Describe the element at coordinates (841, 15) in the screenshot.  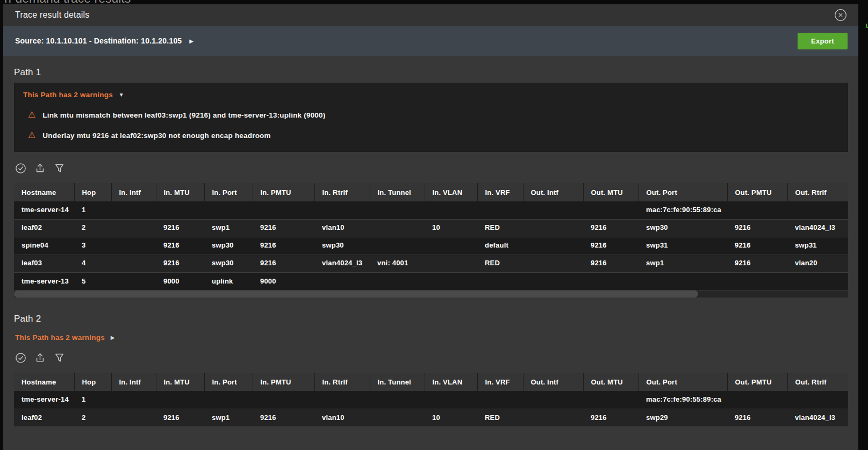
I see `close-button` at that location.